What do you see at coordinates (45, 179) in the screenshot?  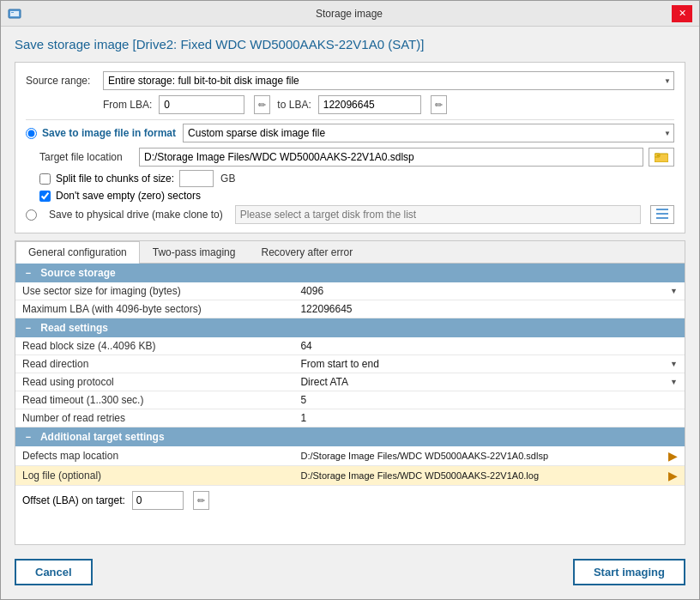 I see `split-checkbox` at bounding box center [45, 179].